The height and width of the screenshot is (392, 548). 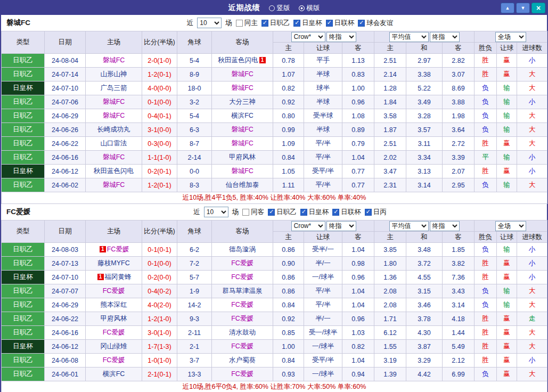 I want to click on odds-home: 0.84, so click(x=289, y=305).